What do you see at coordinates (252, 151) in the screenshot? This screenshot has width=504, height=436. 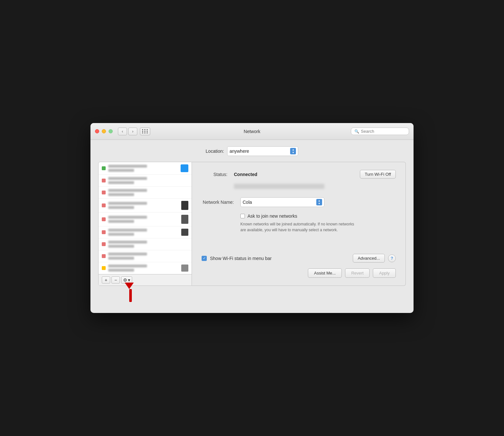 I see `location-row: Location: anywhere ▲ ▼` at bounding box center [252, 151].